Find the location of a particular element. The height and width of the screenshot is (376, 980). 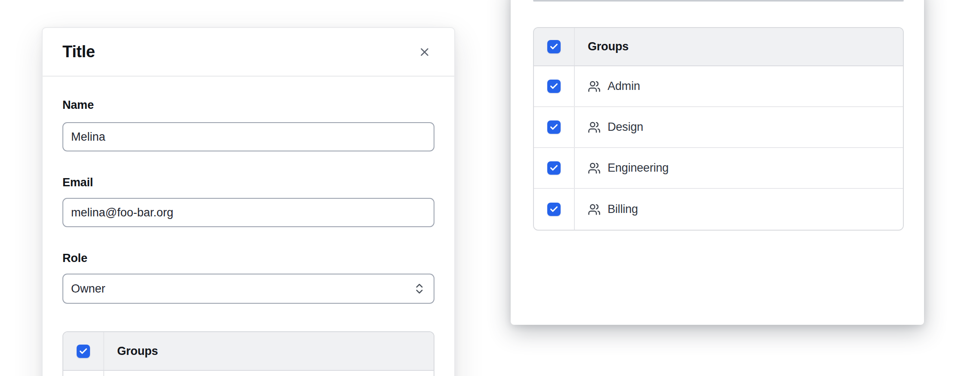

group-name: Engineering is located at coordinates (638, 168).